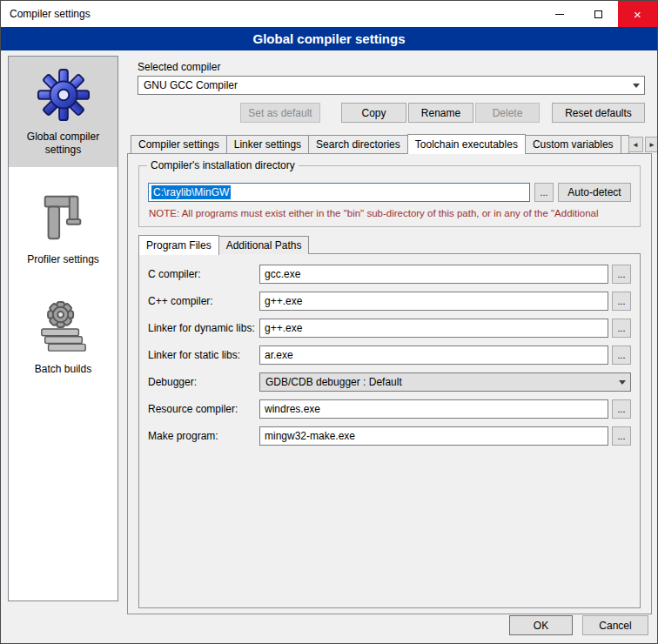 This screenshot has height=644, width=658. Describe the element at coordinates (560, 14) in the screenshot. I see `minimize-icon` at that location.